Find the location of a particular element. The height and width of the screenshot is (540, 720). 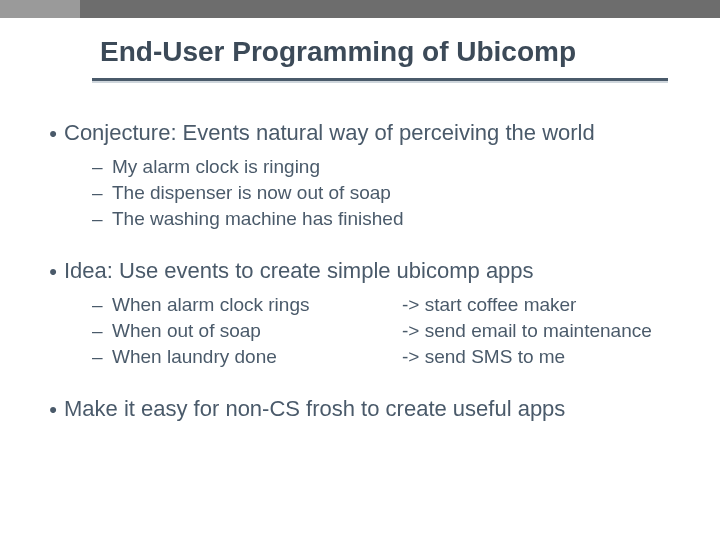

pair-left: When alarm clock rings is located at coordinates (257, 305).